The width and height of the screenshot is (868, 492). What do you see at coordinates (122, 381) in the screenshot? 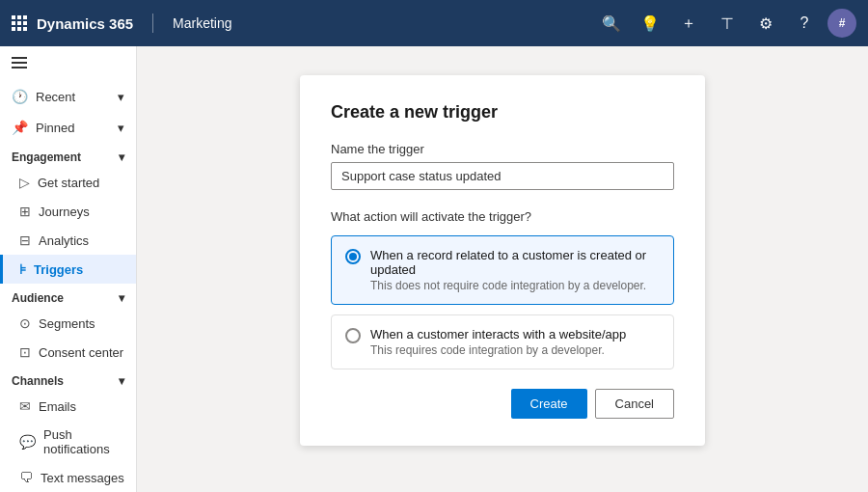
I see `channels-chevron: ▾` at bounding box center [122, 381].